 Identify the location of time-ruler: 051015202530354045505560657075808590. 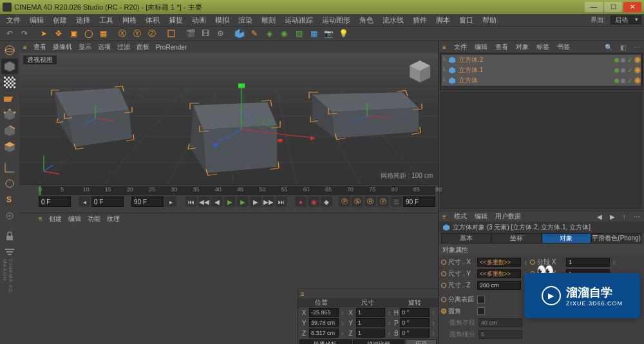
(237, 191).